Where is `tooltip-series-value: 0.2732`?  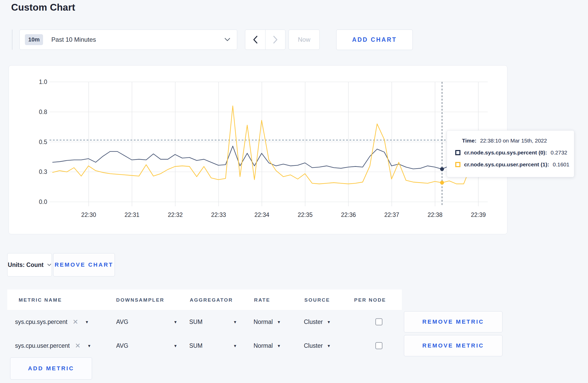
tooltip-series-value: 0.2732 is located at coordinates (559, 153).